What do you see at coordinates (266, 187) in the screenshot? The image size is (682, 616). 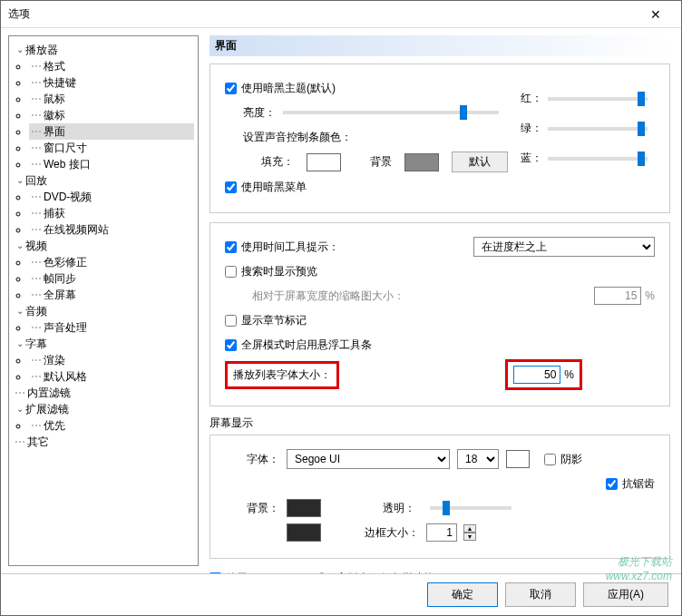 I see `dark-menu-checkbox: 使用暗黑菜单` at bounding box center [266, 187].